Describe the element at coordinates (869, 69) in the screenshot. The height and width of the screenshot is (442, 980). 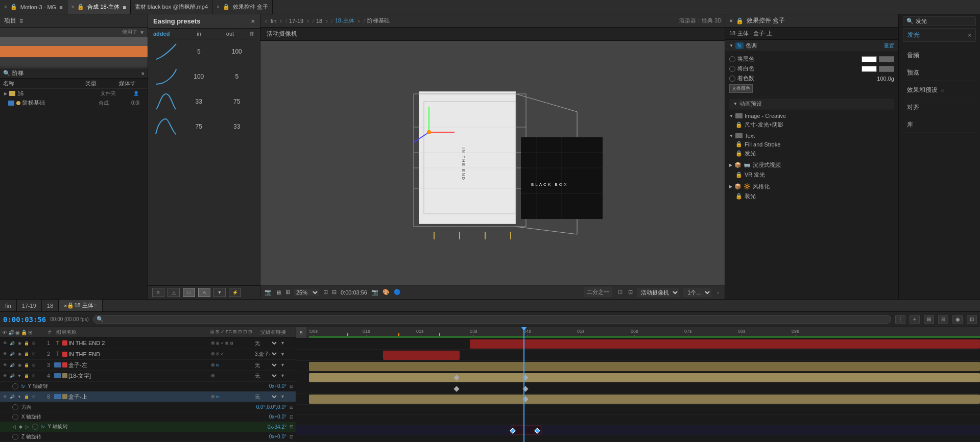
I see `color-swatch-white` at that location.